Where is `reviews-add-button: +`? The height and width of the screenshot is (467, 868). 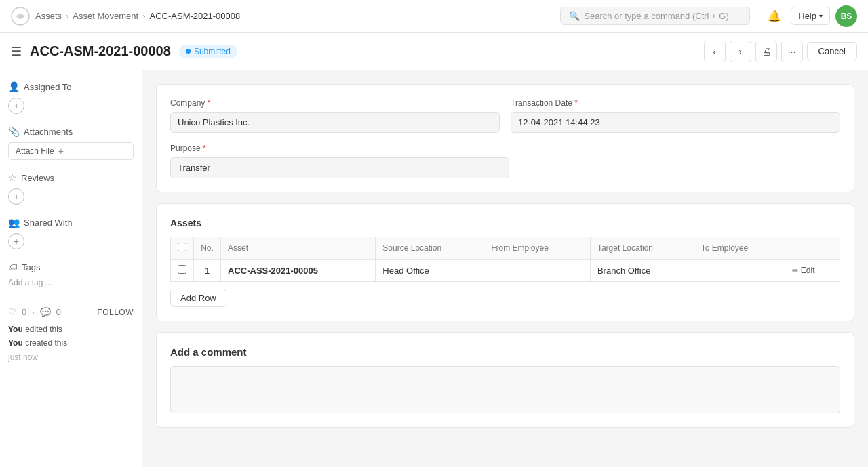
reviews-add-button: + is located at coordinates (16, 197).